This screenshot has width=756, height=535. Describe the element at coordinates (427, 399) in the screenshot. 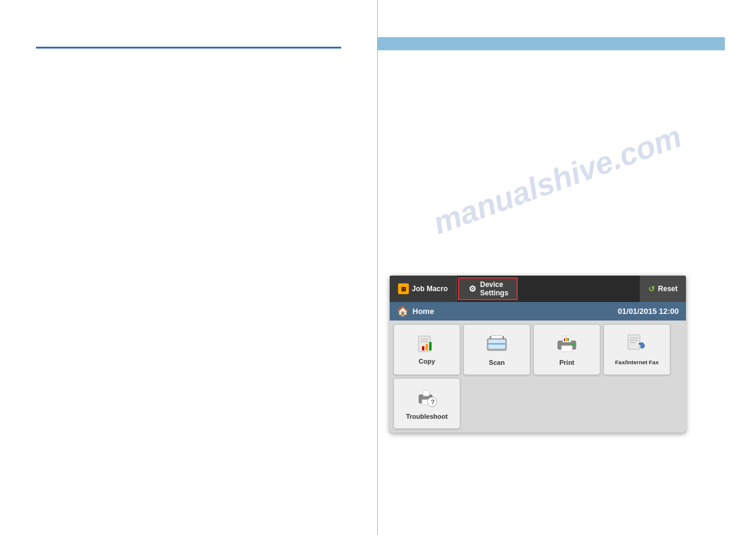

I see `troubleshoot-icon: ?` at that location.